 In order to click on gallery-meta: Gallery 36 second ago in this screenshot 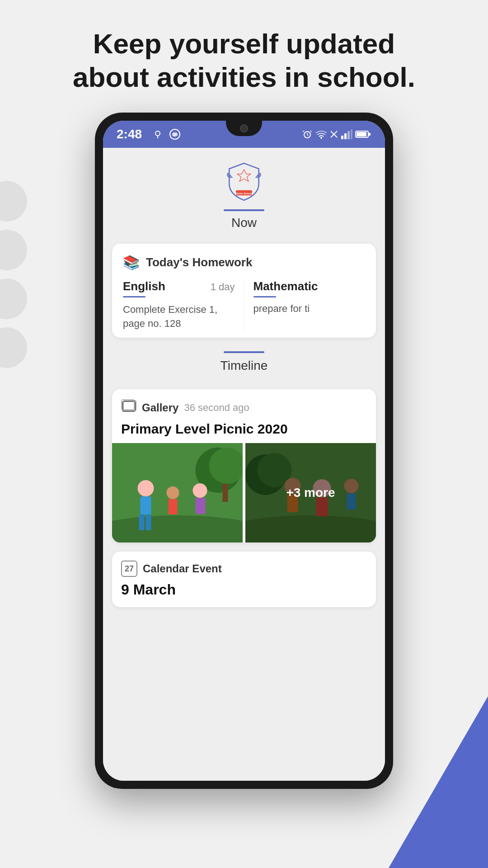, I will do `click(244, 408)`.